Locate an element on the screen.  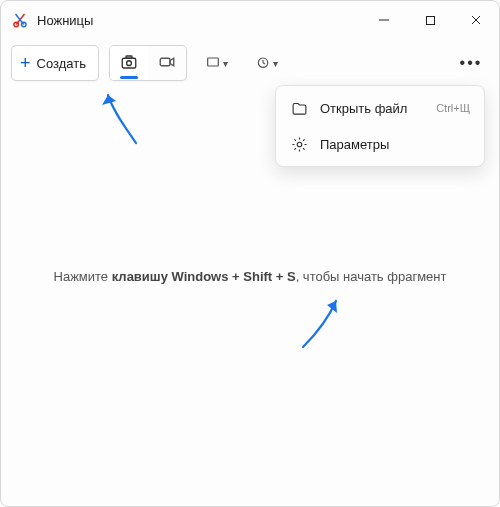
gear-icon is located at coordinates (299, 144).